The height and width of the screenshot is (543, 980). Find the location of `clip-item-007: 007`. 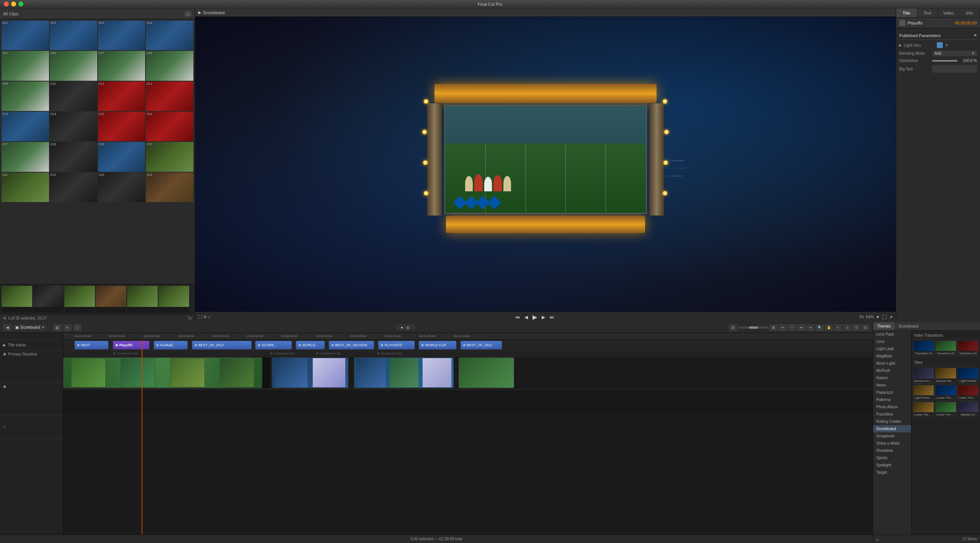

clip-item-007: 007 is located at coordinates (122, 66).